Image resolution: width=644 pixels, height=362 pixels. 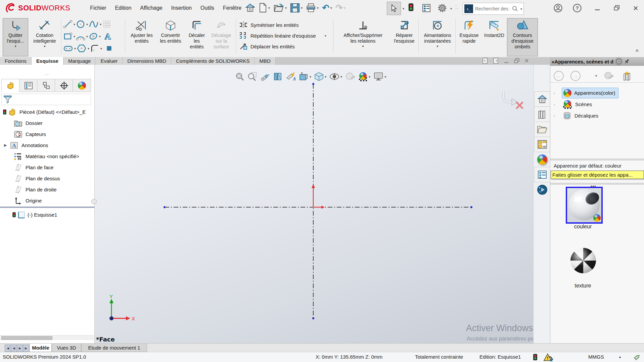 I want to click on polygon-tool: ▾, so click(x=83, y=48).